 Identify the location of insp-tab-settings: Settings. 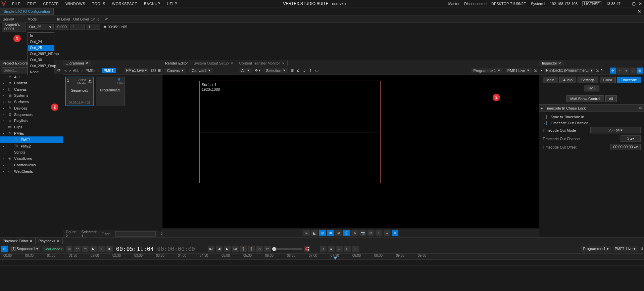
(588, 80).